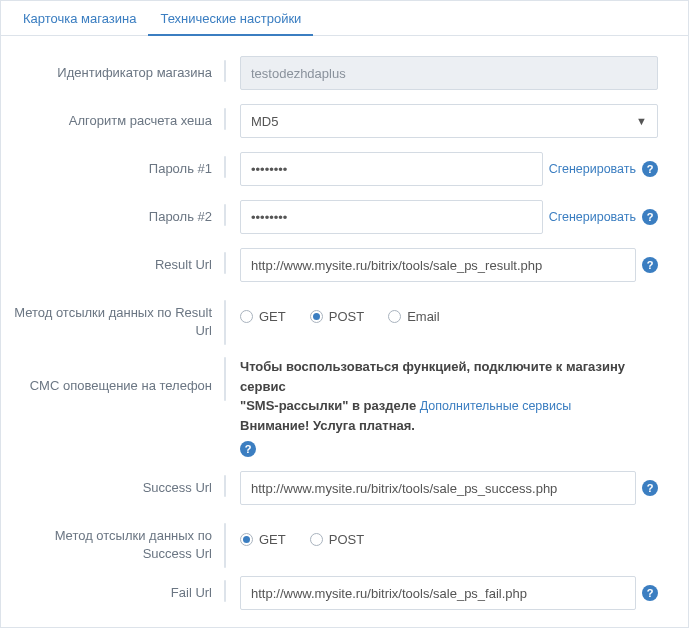 The image size is (689, 628). I want to click on row-shop-id: Идентификатор магазина testodezhdaplus, so click(334, 73).